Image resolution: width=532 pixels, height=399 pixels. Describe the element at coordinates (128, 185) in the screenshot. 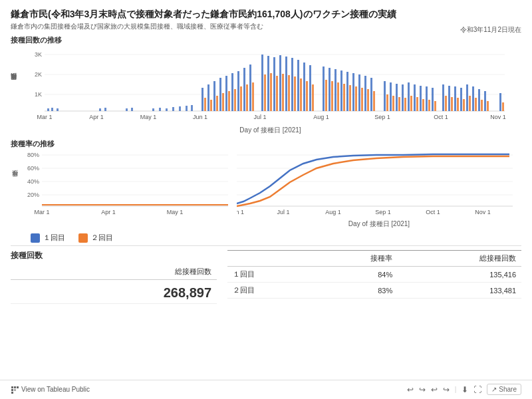

I see `chart2-left-svg: 80% 60% 40% 20% Mar 1 Apr 1 May 1` at that location.